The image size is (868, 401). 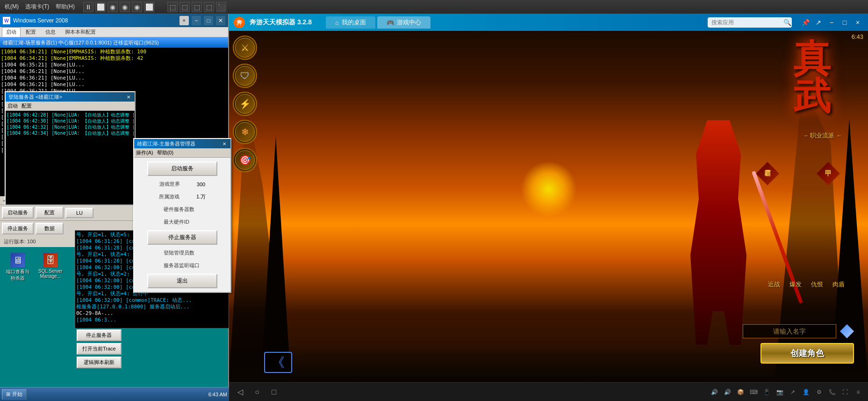 I want to click on stop-server-btn: 停止服务器, so click(x=99, y=335).